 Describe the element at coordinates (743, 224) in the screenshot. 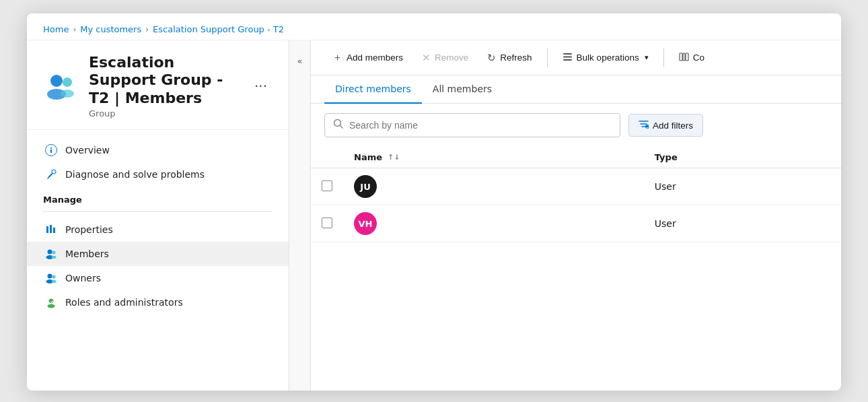

I see `row-type-cell: User` at that location.